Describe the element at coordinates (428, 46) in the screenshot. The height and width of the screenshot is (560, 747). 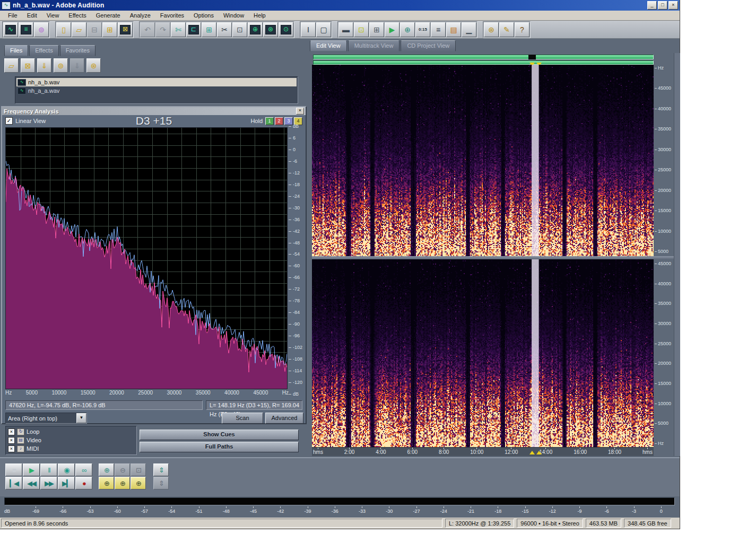
I see `tab-cd-project-view: CD Project View` at that location.